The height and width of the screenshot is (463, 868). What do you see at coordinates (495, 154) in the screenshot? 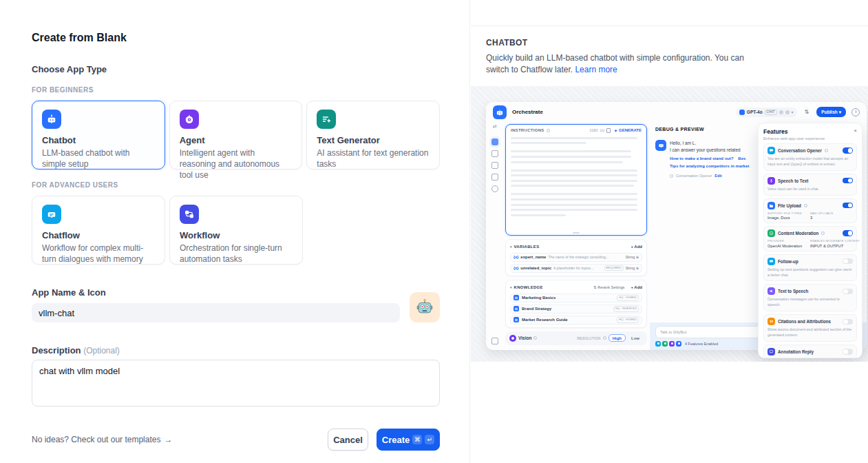
I see `image-nav-icon` at bounding box center [495, 154].